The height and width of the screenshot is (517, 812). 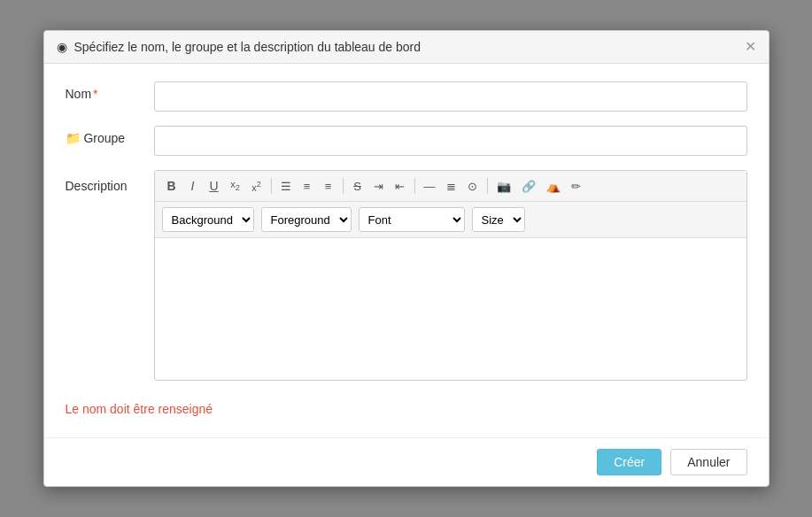 What do you see at coordinates (430, 186) in the screenshot?
I see `hr-button: —` at bounding box center [430, 186].